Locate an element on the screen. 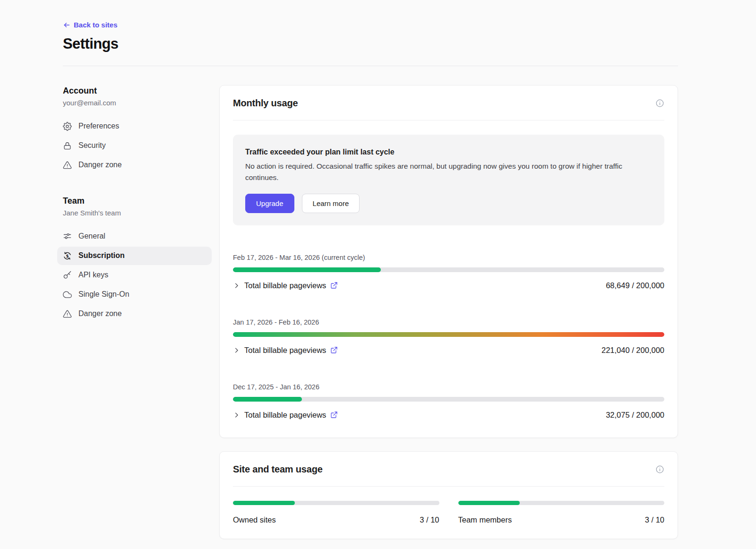 This screenshot has width=756, height=549. sidebar-item-label: Preferences is located at coordinates (99, 126).